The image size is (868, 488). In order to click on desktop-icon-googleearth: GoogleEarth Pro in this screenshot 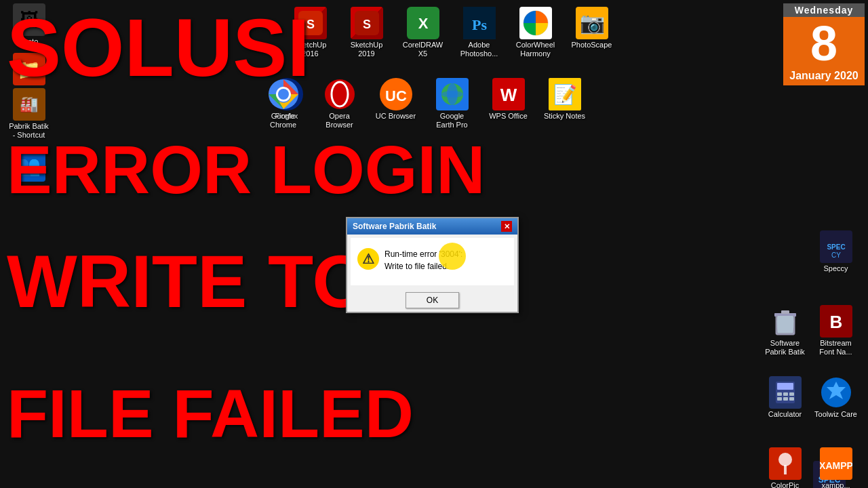, I will do `click(452, 104)`.